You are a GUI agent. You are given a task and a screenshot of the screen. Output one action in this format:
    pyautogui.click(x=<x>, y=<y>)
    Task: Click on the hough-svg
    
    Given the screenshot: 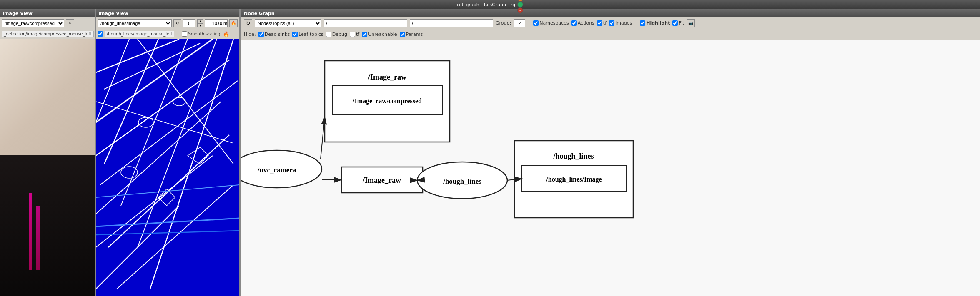 What is the action you would take?
    pyautogui.click(x=168, y=167)
    